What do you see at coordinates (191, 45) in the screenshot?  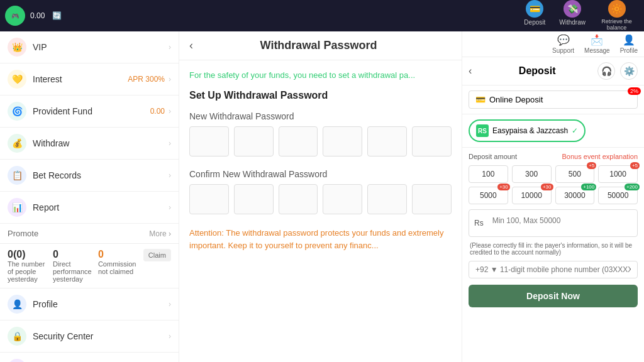 I see `back-button: ‹` at bounding box center [191, 45].